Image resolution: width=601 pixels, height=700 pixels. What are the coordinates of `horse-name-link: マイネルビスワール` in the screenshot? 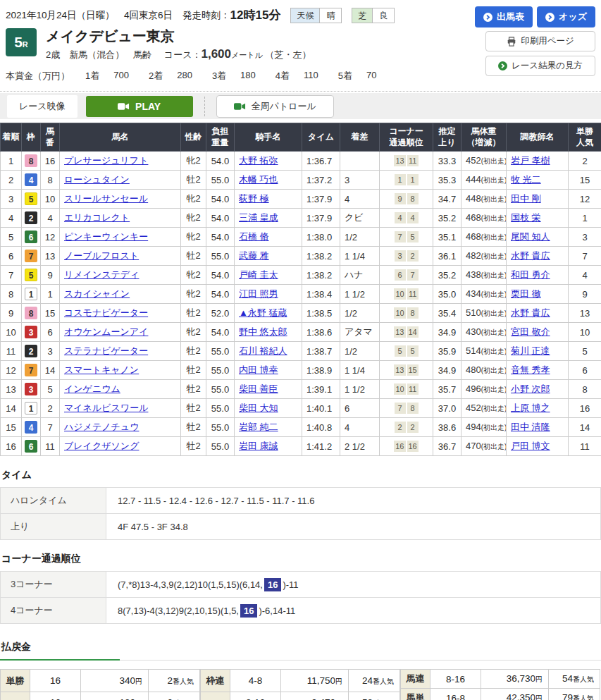 It's located at (106, 407).